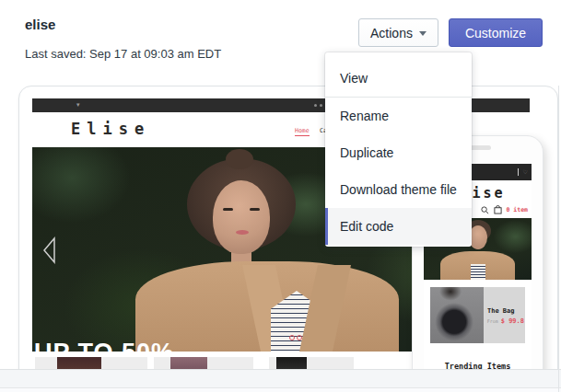 The width and height of the screenshot is (561, 392). I want to click on hero-banner-text: UP TO 50%, so click(104, 345).